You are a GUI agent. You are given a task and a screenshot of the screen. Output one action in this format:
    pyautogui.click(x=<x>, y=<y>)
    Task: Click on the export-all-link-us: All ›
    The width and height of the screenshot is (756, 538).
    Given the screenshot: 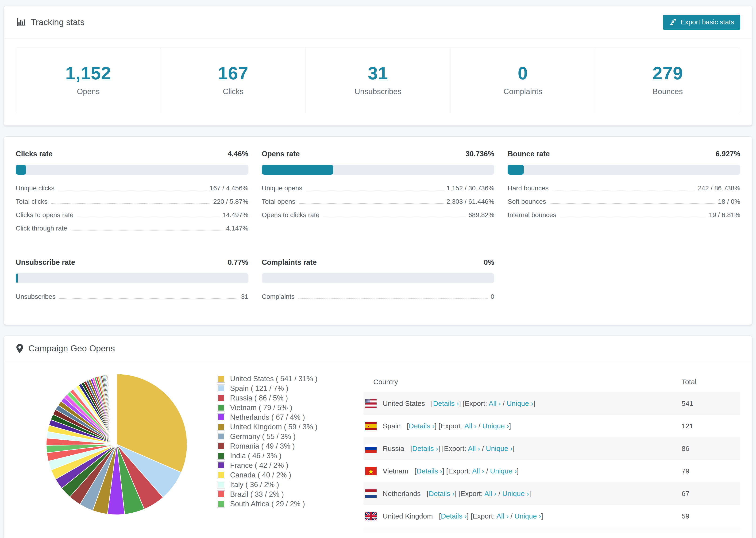 What is the action you would take?
    pyautogui.click(x=495, y=404)
    